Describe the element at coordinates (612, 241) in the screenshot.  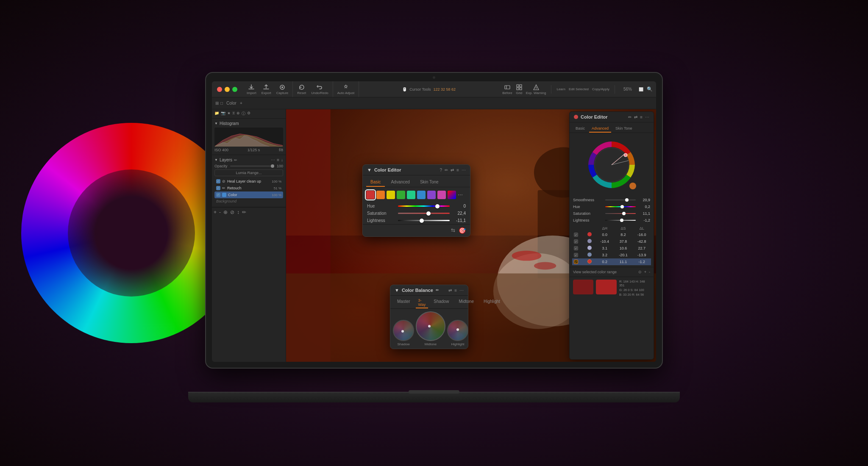
I see `color-table-row-1: ✓ -10.4 37.8 -42.8` at that location.